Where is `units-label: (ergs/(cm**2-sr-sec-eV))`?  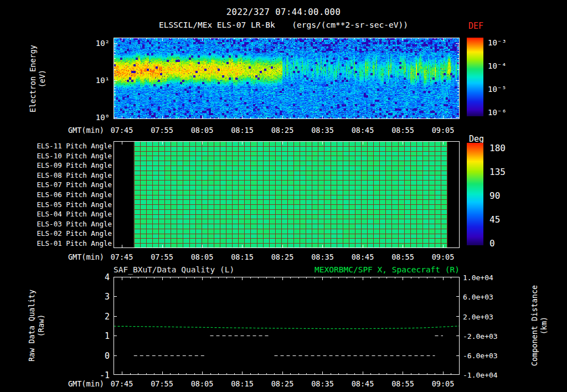
units-label: (ergs/(cm**2-sr-sec-eV)) is located at coordinates (350, 25).